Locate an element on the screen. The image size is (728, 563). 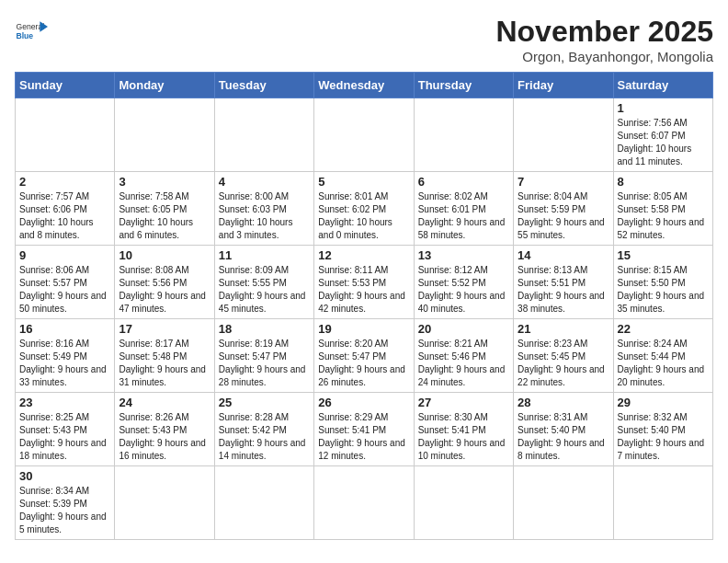
day-number: 8 is located at coordinates (664, 182).